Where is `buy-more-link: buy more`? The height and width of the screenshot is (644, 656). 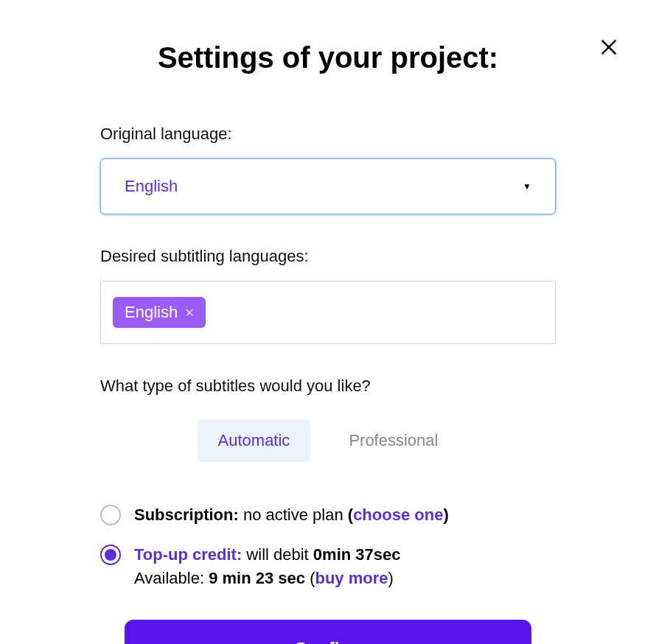
buy-more-link: buy more is located at coordinates (351, 578).